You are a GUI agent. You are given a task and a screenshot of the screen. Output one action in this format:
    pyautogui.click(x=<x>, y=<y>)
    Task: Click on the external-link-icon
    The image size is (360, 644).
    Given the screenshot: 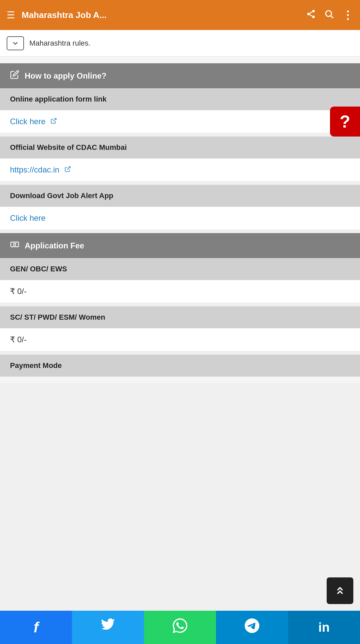 What is the action you would take?
    pyautogui.click(x=54, y=122)
    